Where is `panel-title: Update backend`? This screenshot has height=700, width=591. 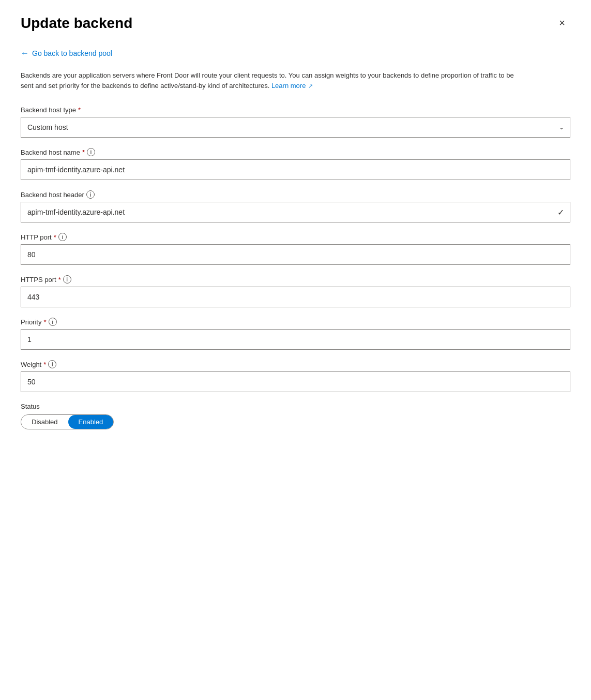 panel-title: Update backend is located at coordinates (77, 23).